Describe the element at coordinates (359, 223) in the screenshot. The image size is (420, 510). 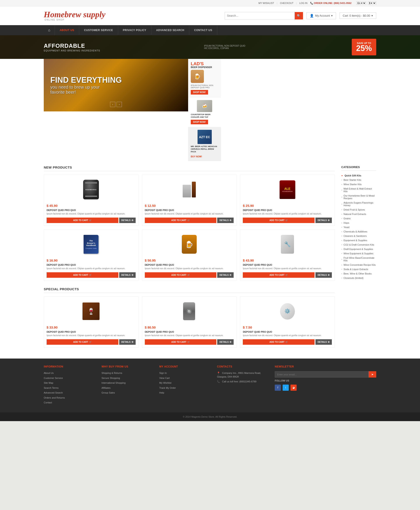
I see `category-item: »Hops` at that location.